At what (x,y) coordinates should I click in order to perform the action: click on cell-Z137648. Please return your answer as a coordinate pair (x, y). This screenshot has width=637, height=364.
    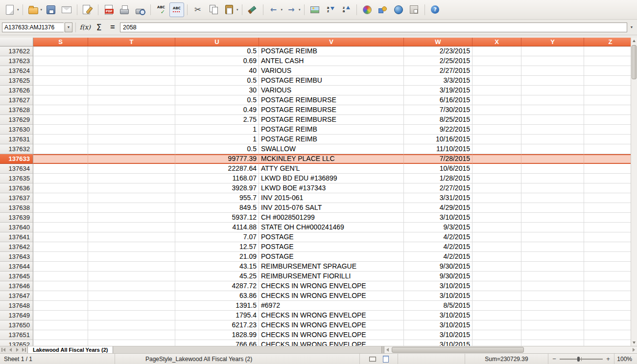
    Looking at the image, I should click on (611, 306).